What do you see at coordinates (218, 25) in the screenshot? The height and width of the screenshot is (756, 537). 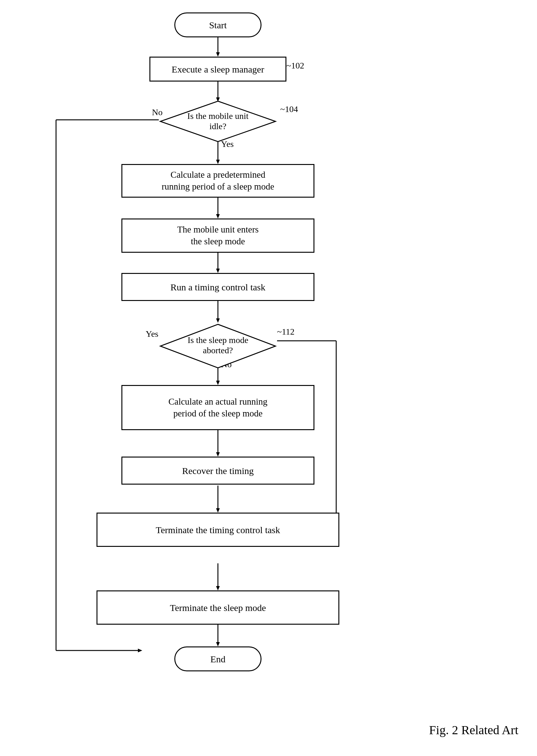 I see `start-node: Start` at bounding box center [218, 25].